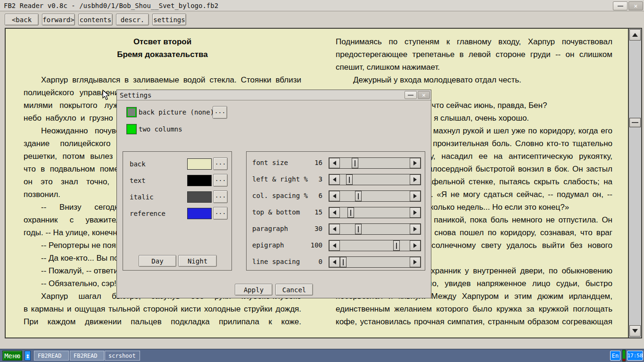 The width and height of the screenshot is (644, 362). Describe the element at coordinates (220, 112) in the screenshot. I see `back-picture-browse-button: ...` at that location.